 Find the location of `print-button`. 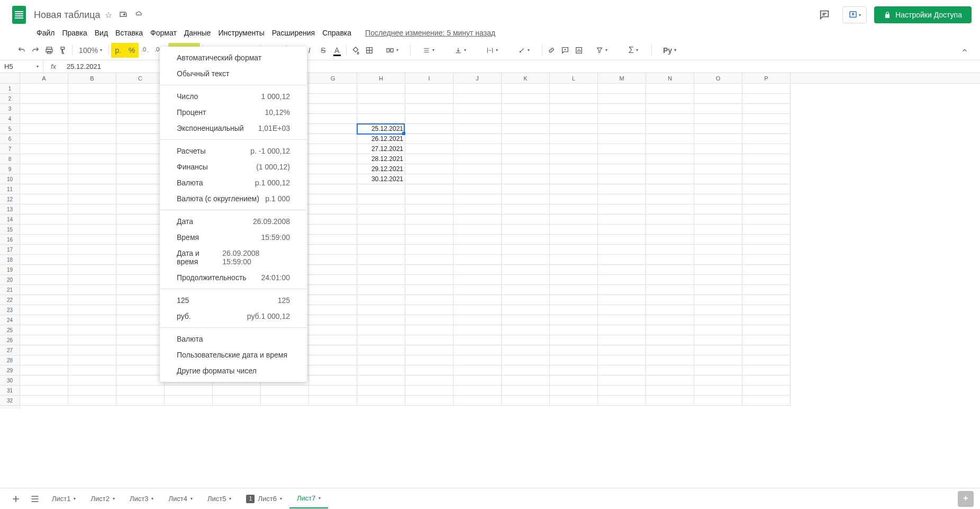

print-button is located at coordinates (49, 50).